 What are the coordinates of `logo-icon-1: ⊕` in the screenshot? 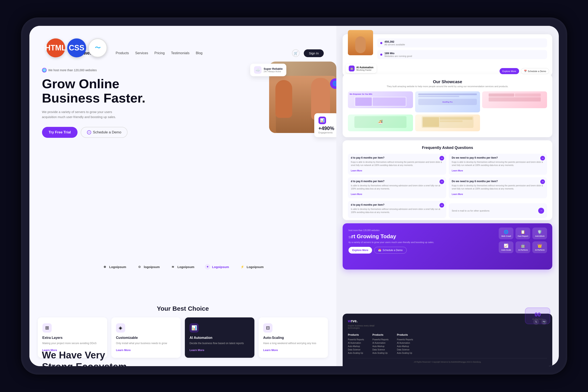 It's located at (105, 267).